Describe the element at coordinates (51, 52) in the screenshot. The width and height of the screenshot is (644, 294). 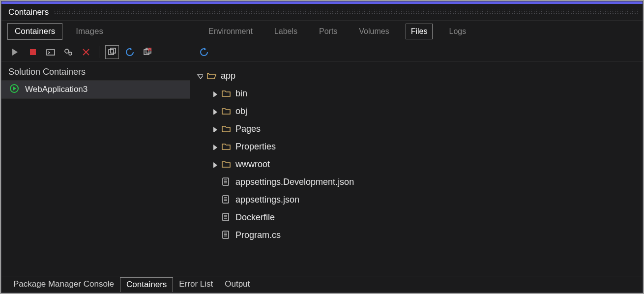
I see `terminal-button` at that location.